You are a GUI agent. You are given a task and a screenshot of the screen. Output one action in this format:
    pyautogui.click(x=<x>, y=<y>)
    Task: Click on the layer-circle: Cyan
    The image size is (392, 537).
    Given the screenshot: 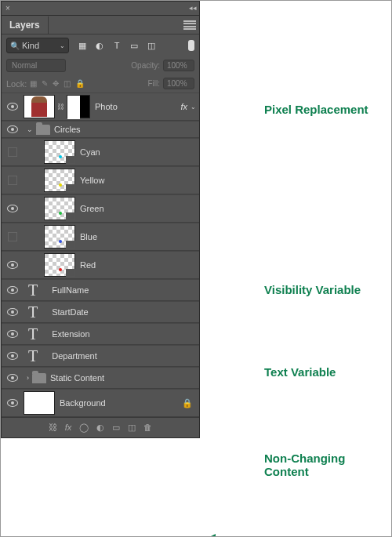 What is the action you would take?
    pyautogui.click(x=100, y=152)
    